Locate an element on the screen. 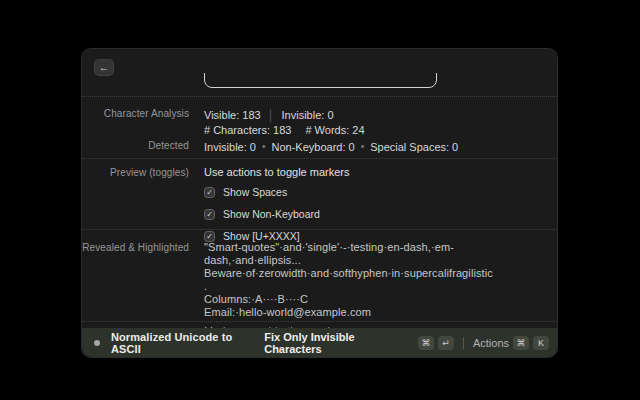  detected-invisible: Invisible: 0 is located at coordinates (230, 147).